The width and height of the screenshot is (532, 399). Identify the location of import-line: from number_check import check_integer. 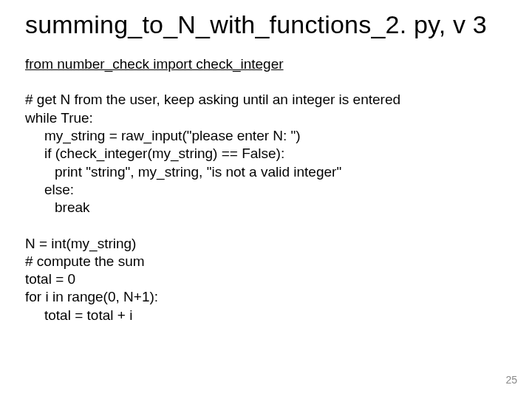
(266, 64).